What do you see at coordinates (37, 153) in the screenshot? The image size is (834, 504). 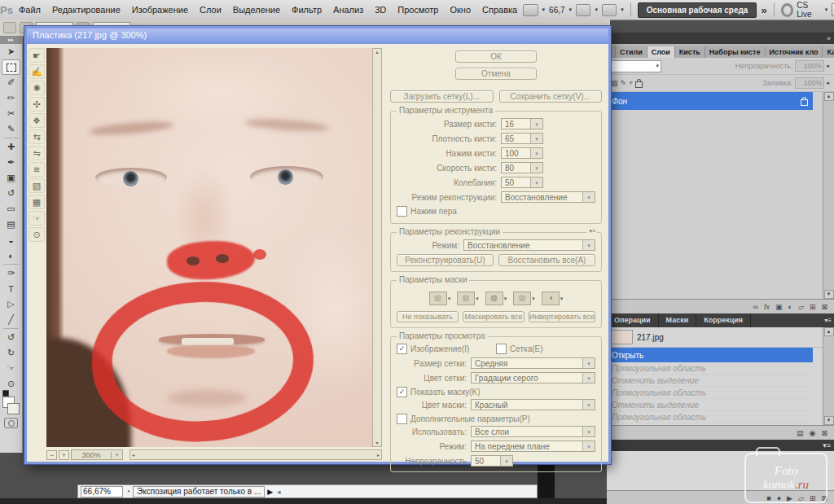 I see `mirror-tool: ⇋` at bounding box center [37, 153].